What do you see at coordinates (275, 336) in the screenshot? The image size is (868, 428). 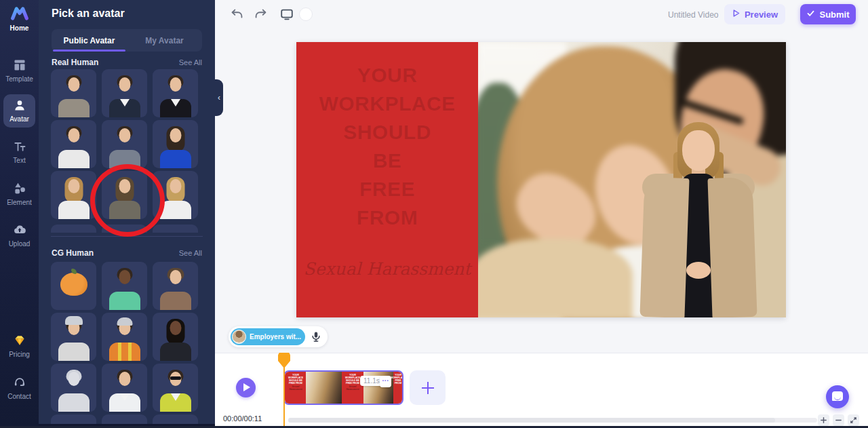 I see `voice-clip-label: Employers wit...` at bounding box center [275, 336].